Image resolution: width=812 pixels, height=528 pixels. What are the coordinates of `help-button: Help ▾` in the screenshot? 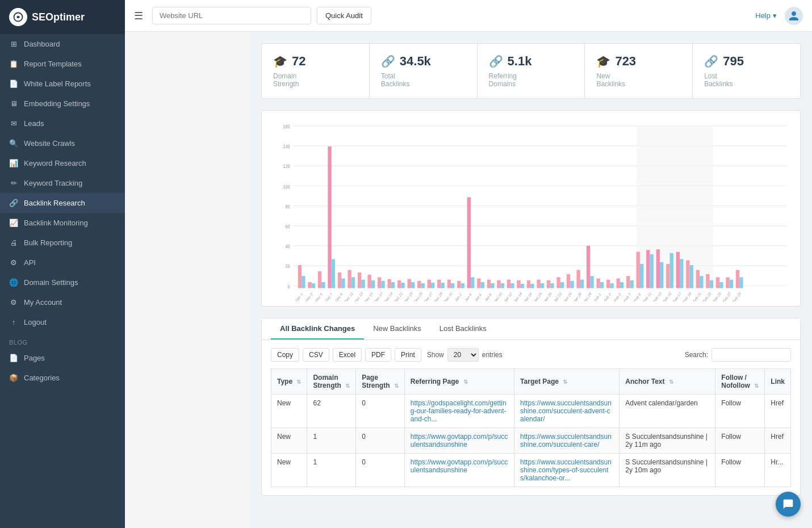 It's located at (766, 16).